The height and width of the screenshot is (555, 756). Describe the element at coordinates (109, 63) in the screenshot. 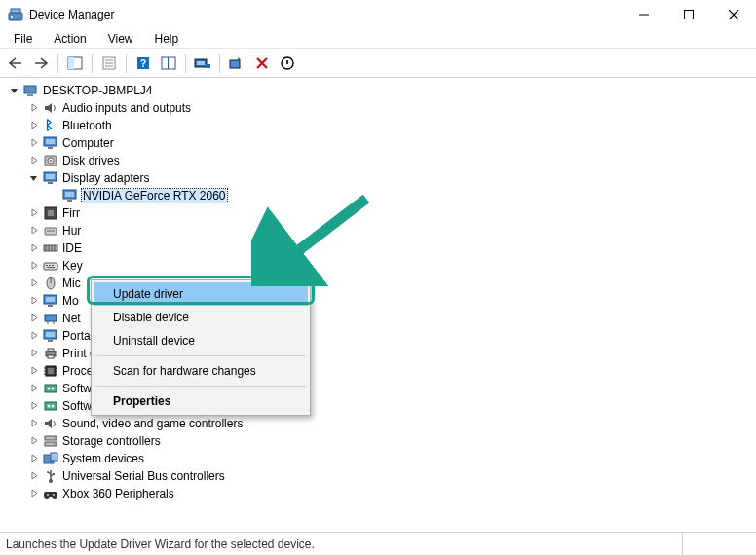

I see `properties-button` at that location.